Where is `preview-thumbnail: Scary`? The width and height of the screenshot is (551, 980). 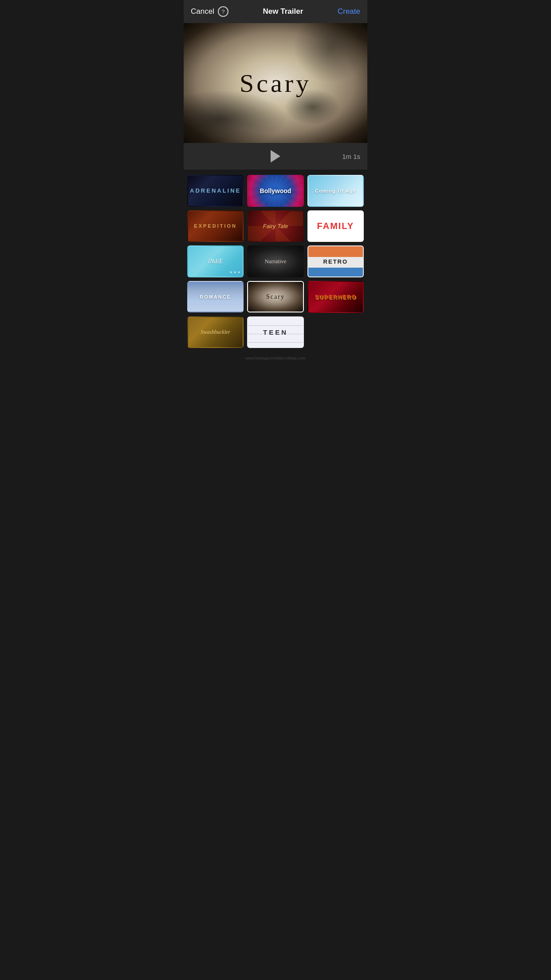
preview-thumbnail: Scary is located at coordinates (276, 83).